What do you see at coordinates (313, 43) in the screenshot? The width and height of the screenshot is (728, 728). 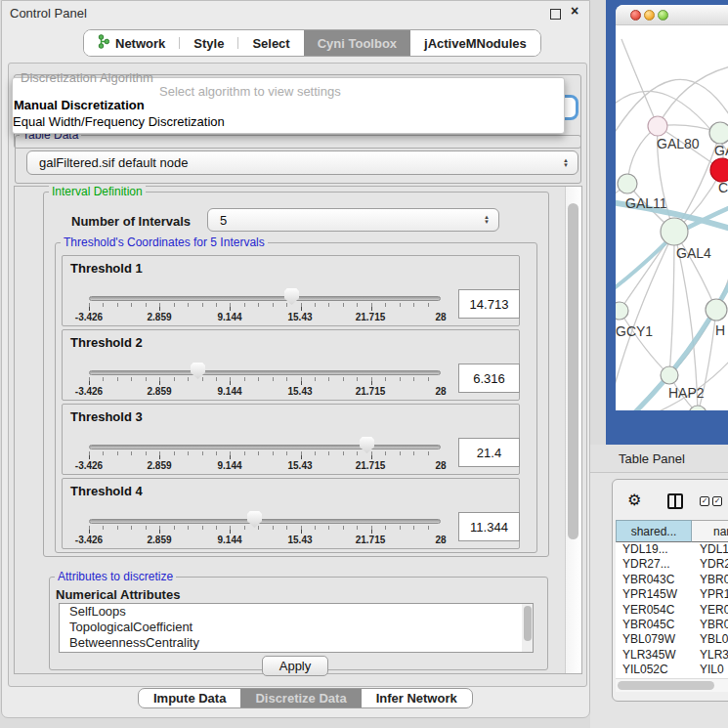 I see `control-panel-tabbar: Network Style Select Cyni Toolbox jActiv…` at bounding box center [313, 43].